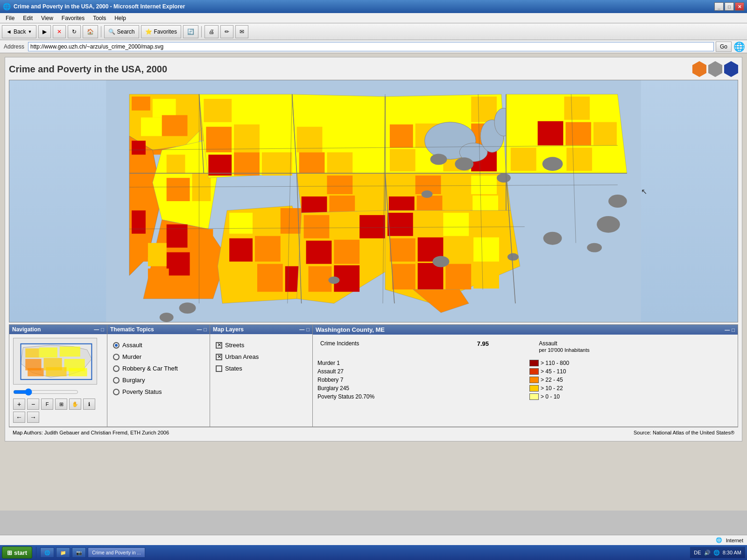  What do you see at coordinates (733, 330) in the screenshot?
I see `info-maximize-btn: □` at bounding box center [733, 330].